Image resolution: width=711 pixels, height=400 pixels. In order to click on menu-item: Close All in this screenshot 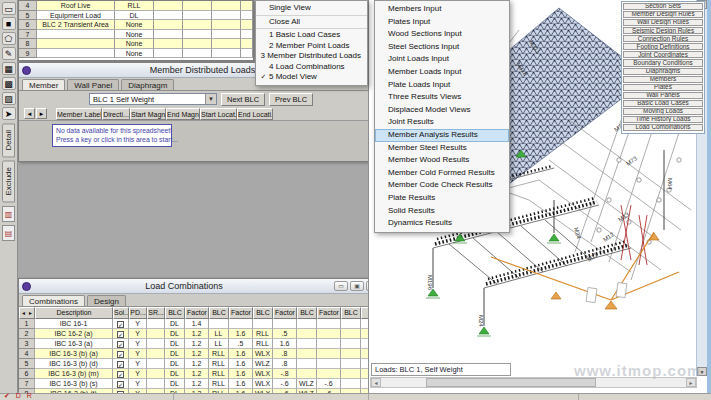, I will do `click(312, 22)`.